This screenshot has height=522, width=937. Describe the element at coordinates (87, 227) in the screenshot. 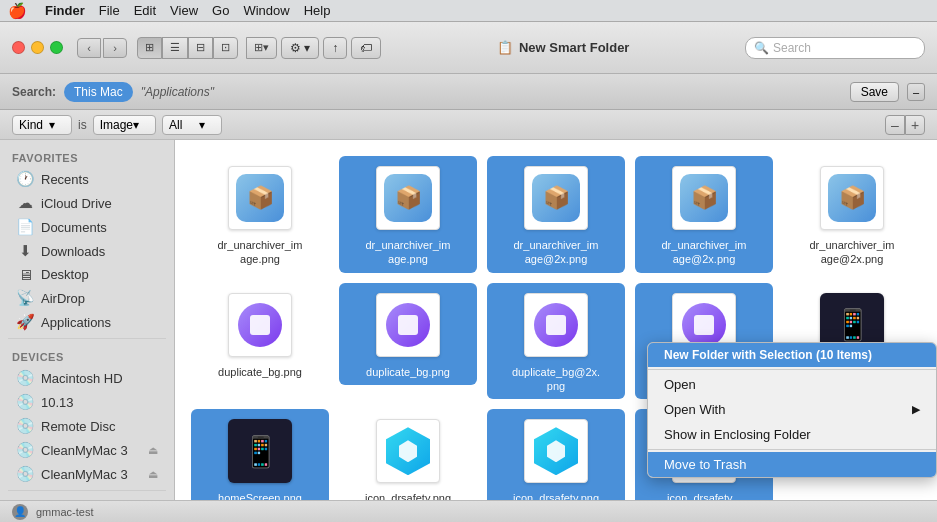

I see `sidebar-item-documents: 📄 Documents` at that location.